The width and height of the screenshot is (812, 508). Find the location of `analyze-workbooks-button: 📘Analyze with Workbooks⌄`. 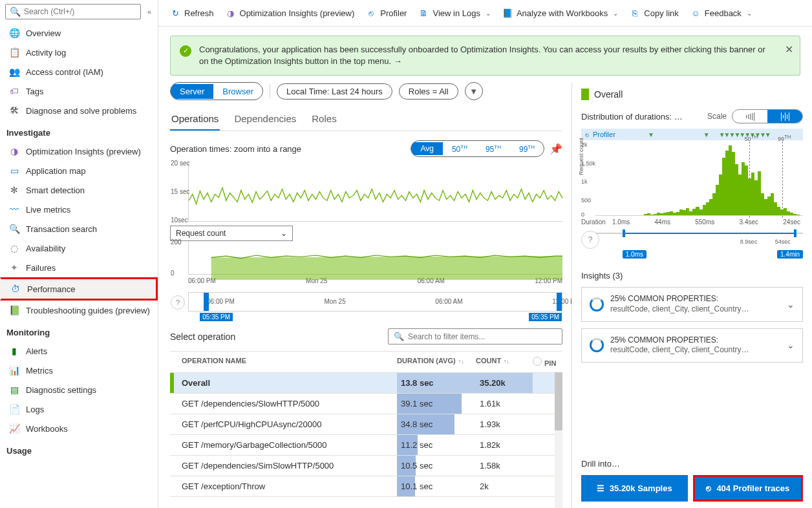

analyze-workbooks-button: 📘Analyze with Workbooks⌄ is located at coordinates (560, 13).